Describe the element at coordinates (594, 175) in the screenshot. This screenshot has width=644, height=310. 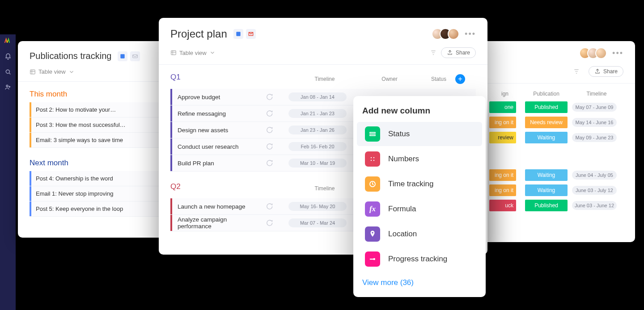
I see `timeline-pill: June 04 - July 05` at that location.